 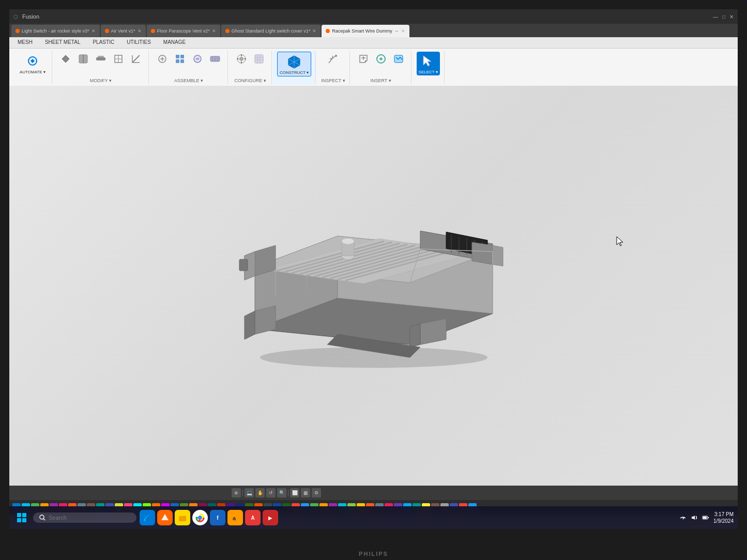 What do you see at coordinates (184, 31) in the screenshot?
I see `tab-floor-parascope: Floor Parascope Vent v2* ✕` at bounding box center [184, 31].